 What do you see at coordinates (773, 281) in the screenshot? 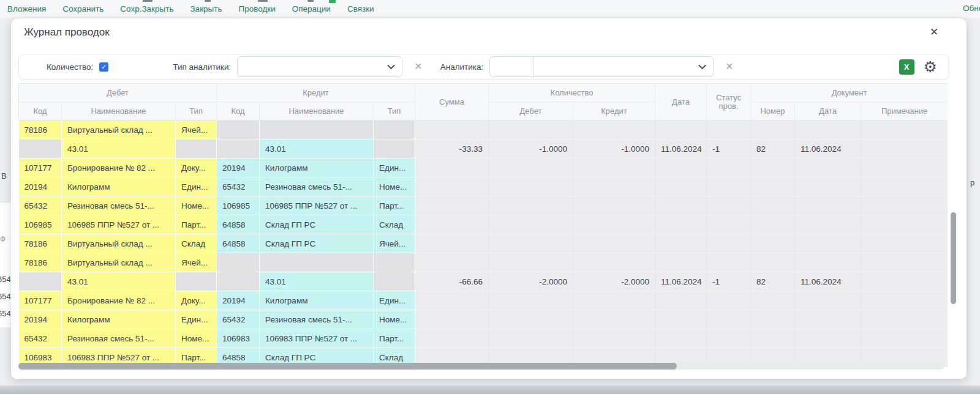
I see `cell: 82` at bounding box center [773, 281].